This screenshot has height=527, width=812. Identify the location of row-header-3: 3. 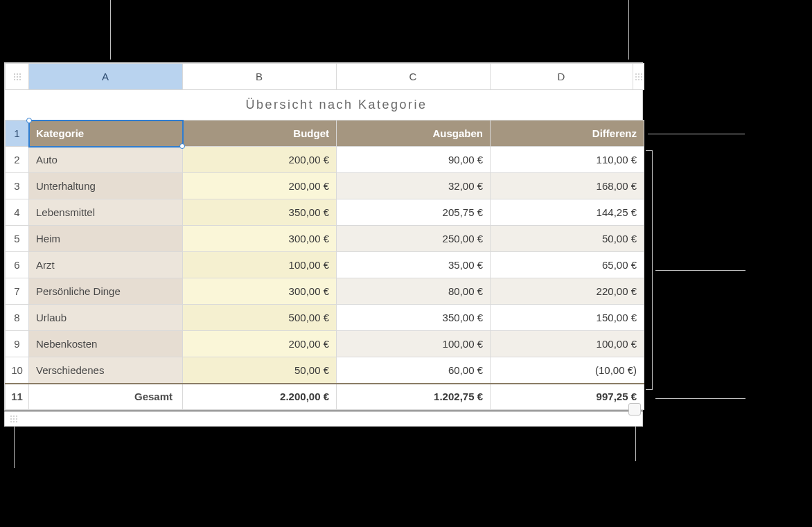
(17, 186).